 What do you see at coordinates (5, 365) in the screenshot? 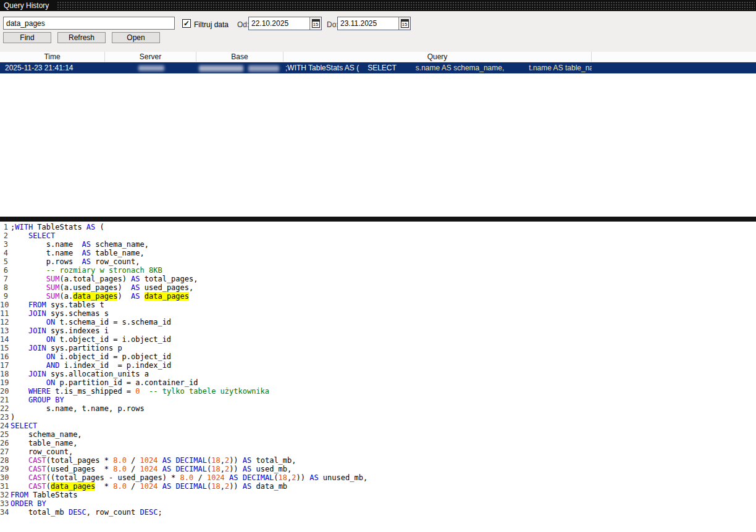
I see `line-number: 17` at bounding box center [5, 365].